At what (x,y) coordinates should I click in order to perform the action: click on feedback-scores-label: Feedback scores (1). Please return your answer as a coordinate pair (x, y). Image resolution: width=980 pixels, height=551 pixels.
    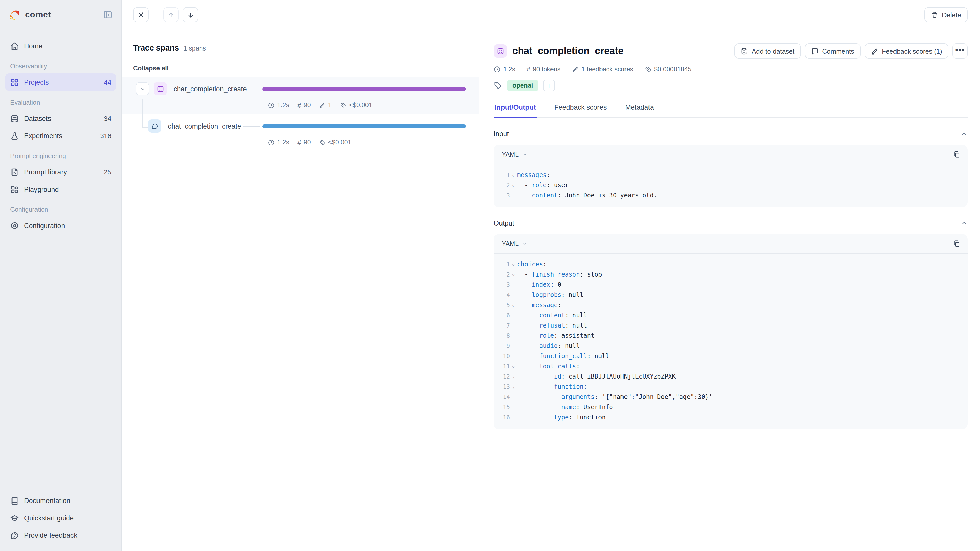
    Looking at the image, I should click on (912, 51).